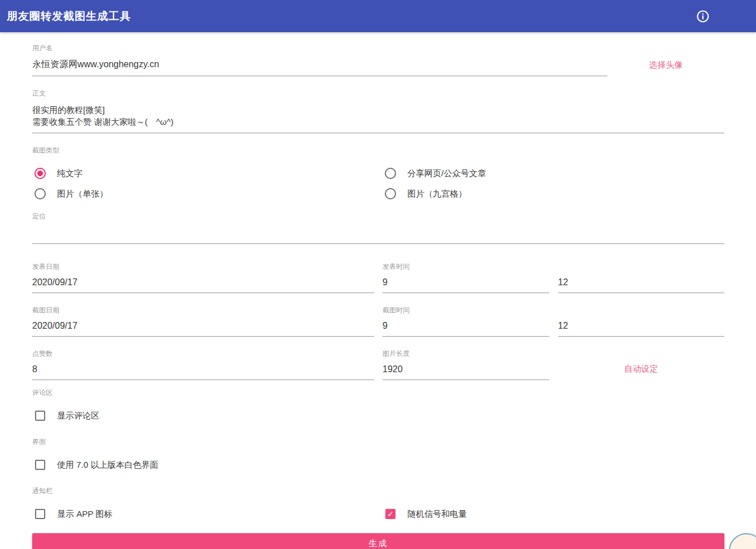 The image size is (756, 549). What do you see at coordinates (379, 514) in the screenshot?
I see `notification-checkbox-row: ✓ 显示 APP 图标 ✓ 随机信号和电量` at bounding box center [379, 514].